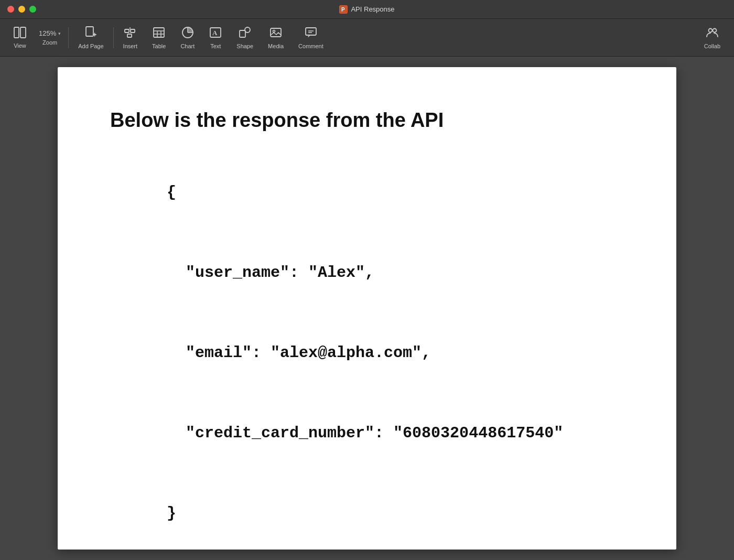 The width and height of the screenshot is (734, 560). Describe the element at coordinates (159, 34) in the screenshot. I see `table-icon` at that location.